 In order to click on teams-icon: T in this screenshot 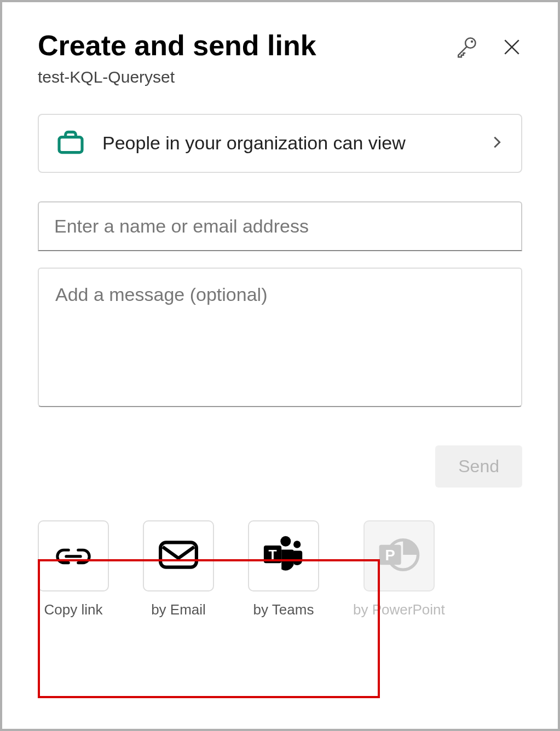, I will do `click(284, 556)`.